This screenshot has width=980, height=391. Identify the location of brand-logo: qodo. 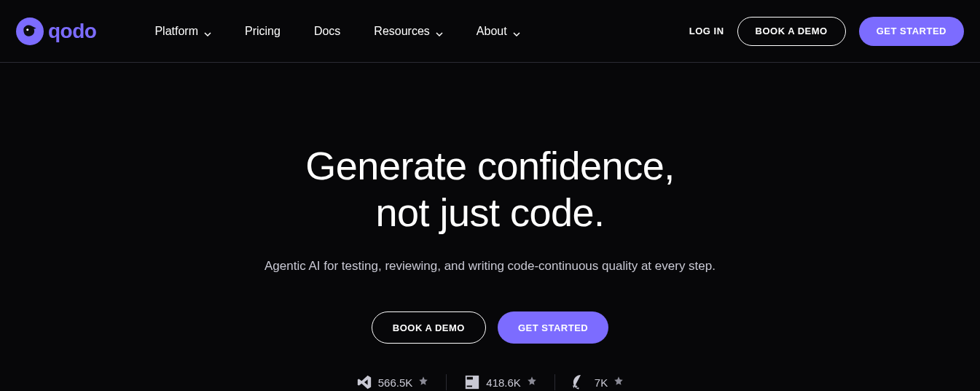
(56, 31).